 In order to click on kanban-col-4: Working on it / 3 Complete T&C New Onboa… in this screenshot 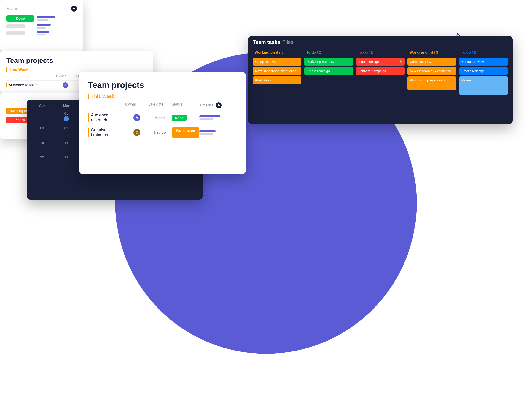, I will do `click(432, 72)`.